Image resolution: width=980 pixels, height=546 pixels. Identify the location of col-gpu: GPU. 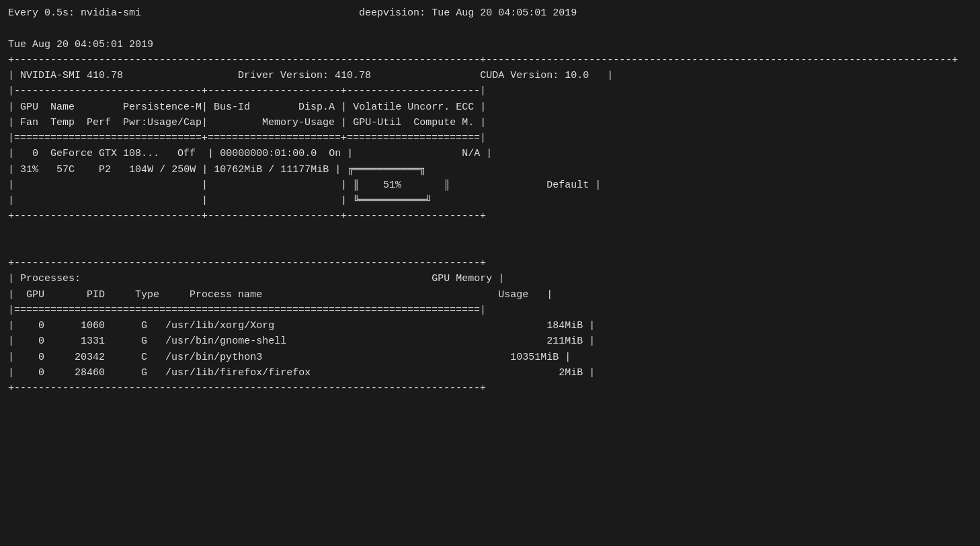
(35, 295).